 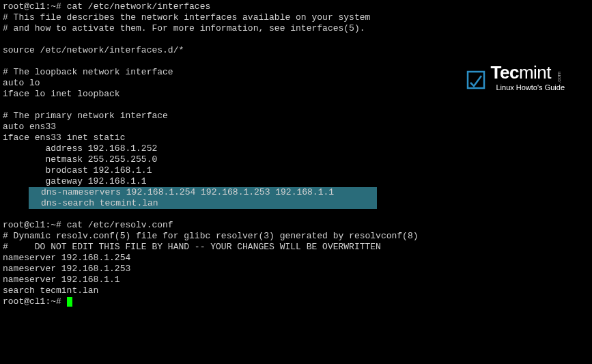 I want to click on file-content: # The primary network interface, so click(x=296, y=116).